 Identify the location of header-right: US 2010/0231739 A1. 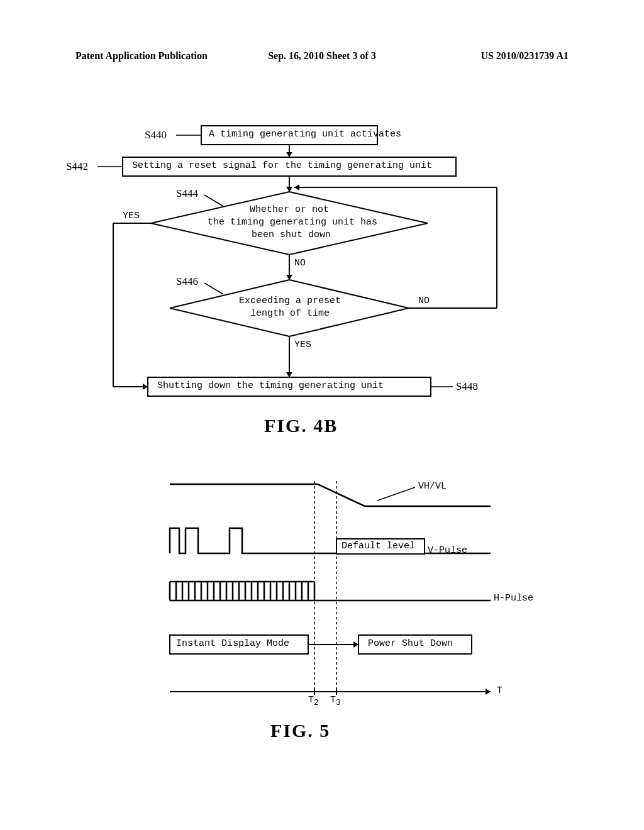
(487, 56).